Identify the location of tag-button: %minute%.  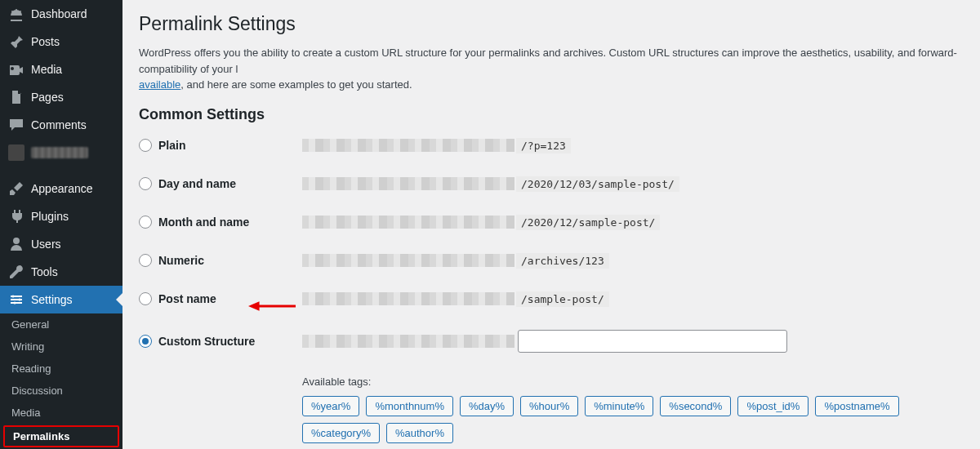
(619, 407).